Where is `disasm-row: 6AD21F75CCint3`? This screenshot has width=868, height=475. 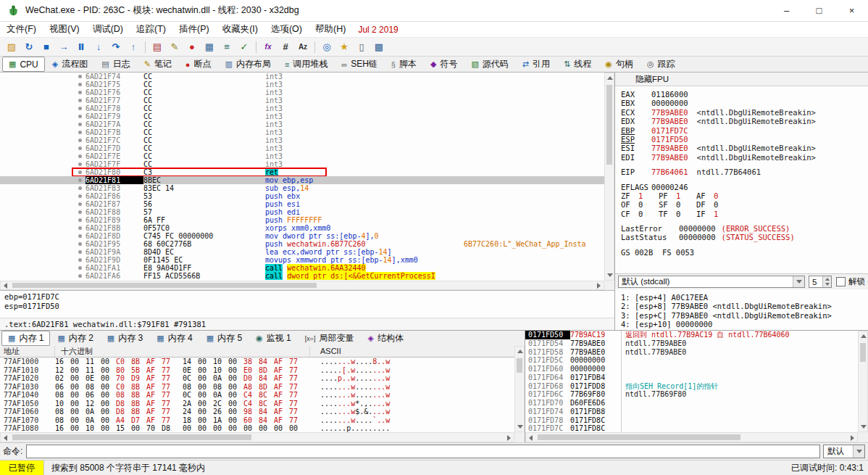
disasm-row: 6AD21F75CCint3 is located at coordinates (302, 84).